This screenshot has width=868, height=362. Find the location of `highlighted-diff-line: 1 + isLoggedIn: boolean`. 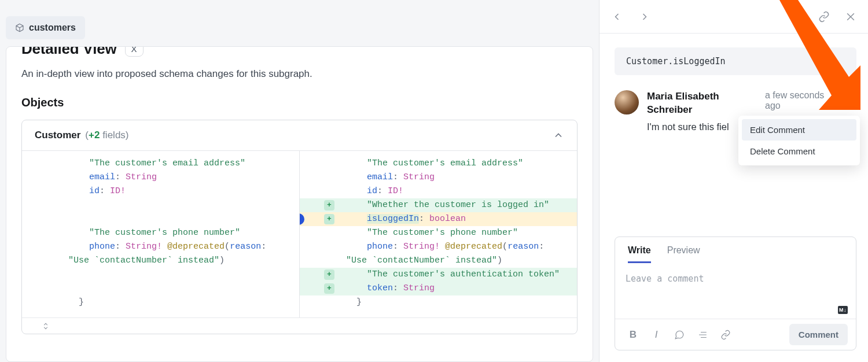

highlighted-diff-line: 1 + isLoggedIn: boolean is located at coordinates (439, 219).